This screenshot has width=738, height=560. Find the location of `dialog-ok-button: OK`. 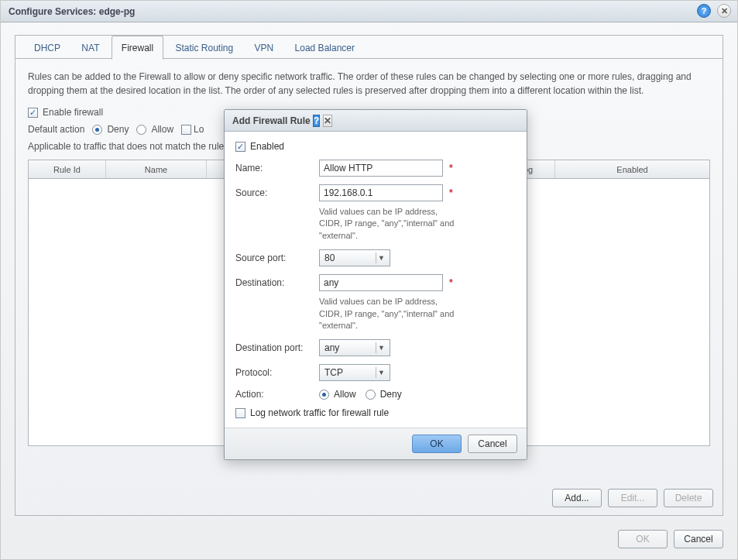

dialog-ok-button: OK is located at coordinates (437, 444).